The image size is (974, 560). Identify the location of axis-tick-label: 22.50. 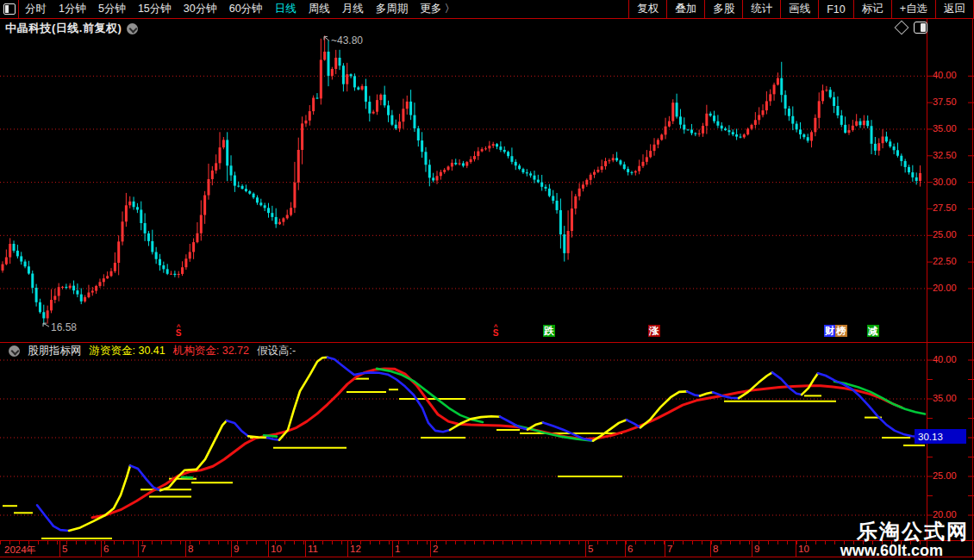
(945, 261).